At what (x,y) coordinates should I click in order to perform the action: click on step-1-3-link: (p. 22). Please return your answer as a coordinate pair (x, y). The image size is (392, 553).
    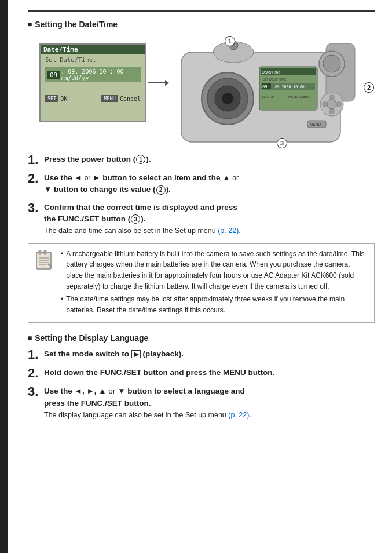
    Looking at the image, I should click on (228, 231).